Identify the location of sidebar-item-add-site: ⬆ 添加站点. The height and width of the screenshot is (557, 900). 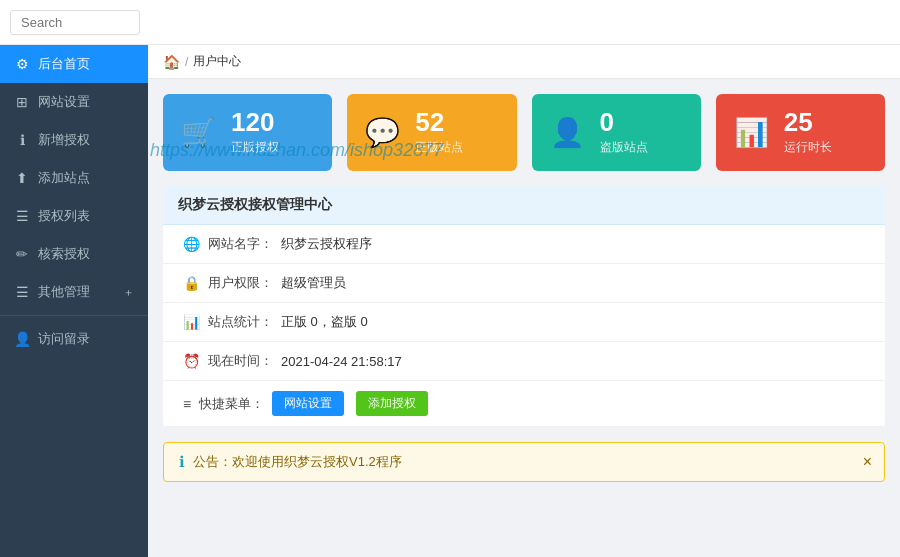
(74, 178).